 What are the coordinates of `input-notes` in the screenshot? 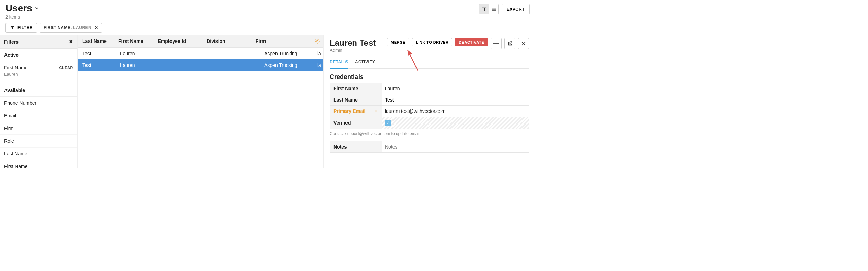 It's located at (455, 147).